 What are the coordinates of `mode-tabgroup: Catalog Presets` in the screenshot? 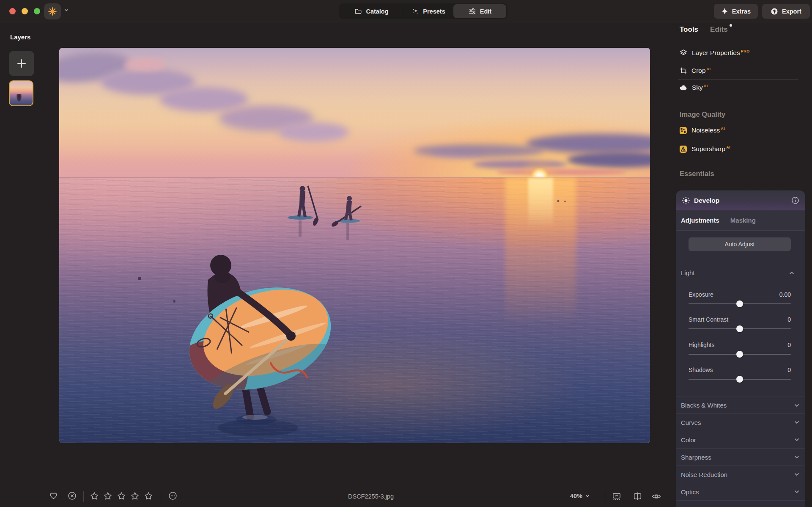 It's located at (423, 11).